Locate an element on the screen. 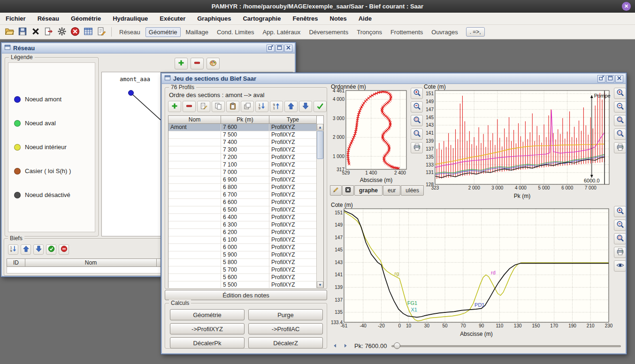  plan-zoom-in-button is located at coordinates (417, 93).